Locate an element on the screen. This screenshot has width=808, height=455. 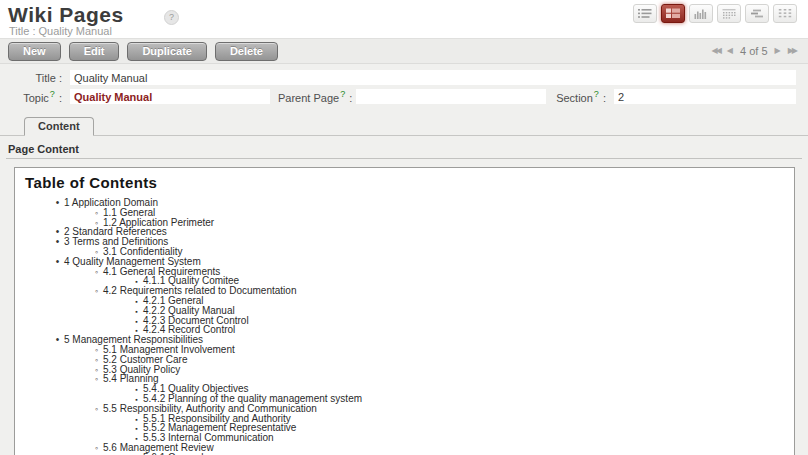
duplicate-button: Duplicate is located at coordinates (167, 52).